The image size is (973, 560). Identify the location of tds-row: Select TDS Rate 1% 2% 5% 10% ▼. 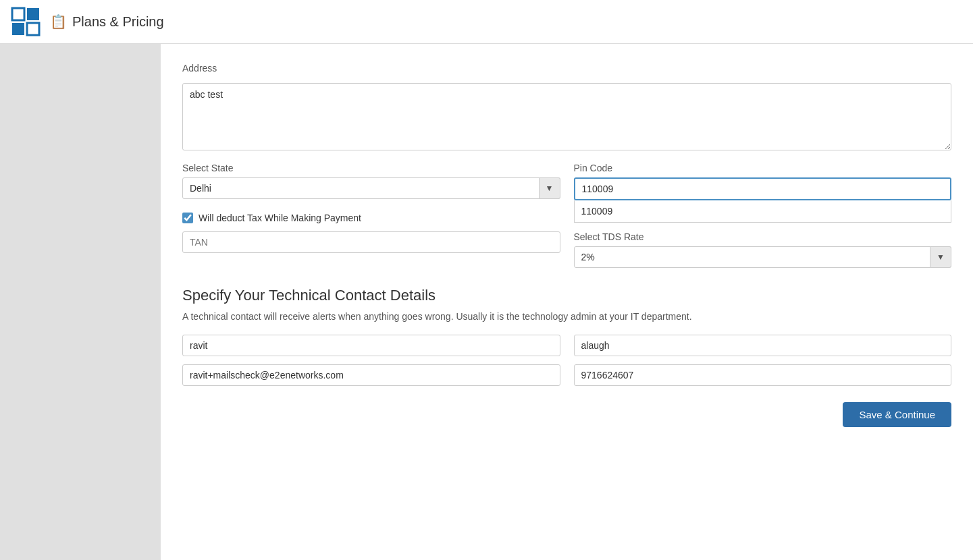
(567, 250).